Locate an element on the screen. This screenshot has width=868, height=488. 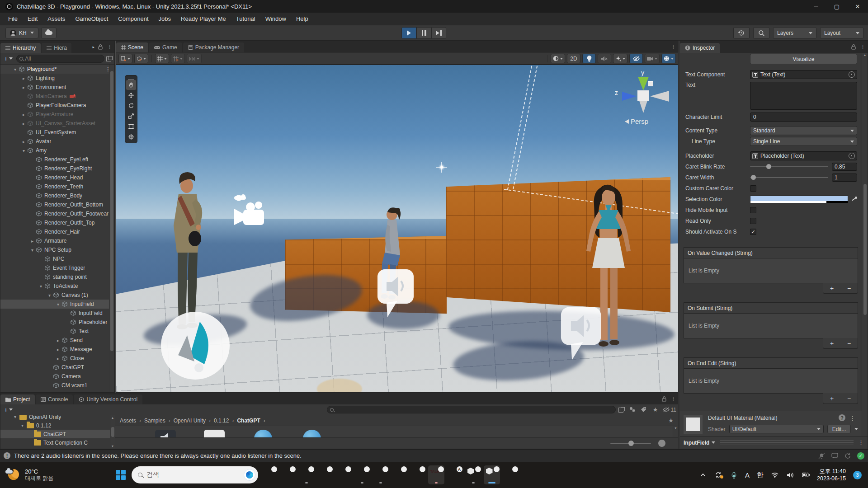
remove-event-button: − is located at coordinates (849, 343).